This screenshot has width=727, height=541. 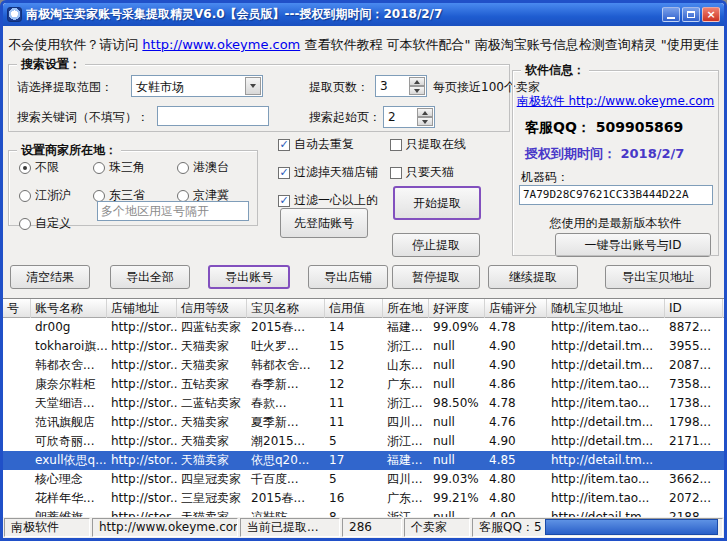 I want to click on table-cell: null, so click(x=457, y=384).